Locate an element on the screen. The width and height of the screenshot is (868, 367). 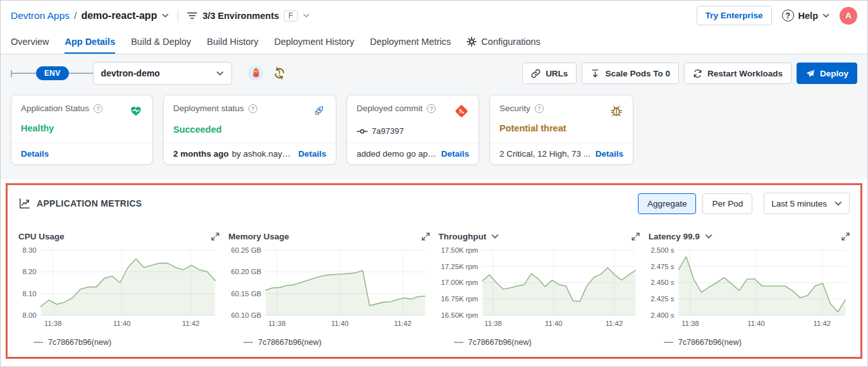
memory-usage-chart: Memory Usage 60.25 GB60.20 GB60.15 GB60.… is located at coordinates (329, 288).